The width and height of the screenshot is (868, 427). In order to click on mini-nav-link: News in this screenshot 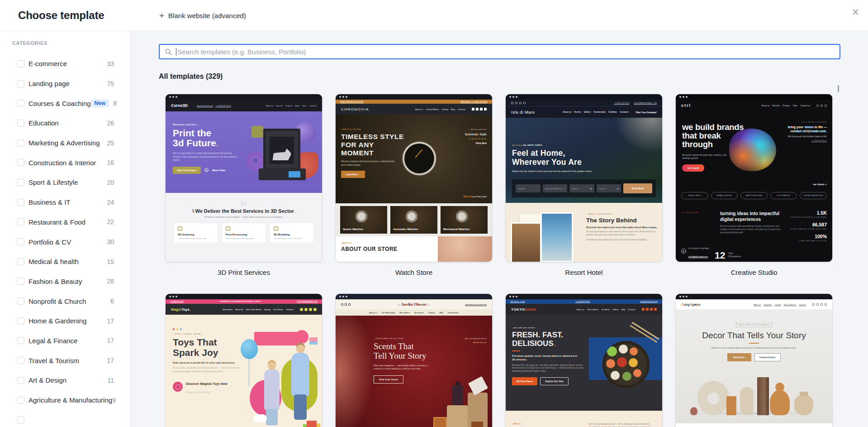, I will do `click(304, 106)`.